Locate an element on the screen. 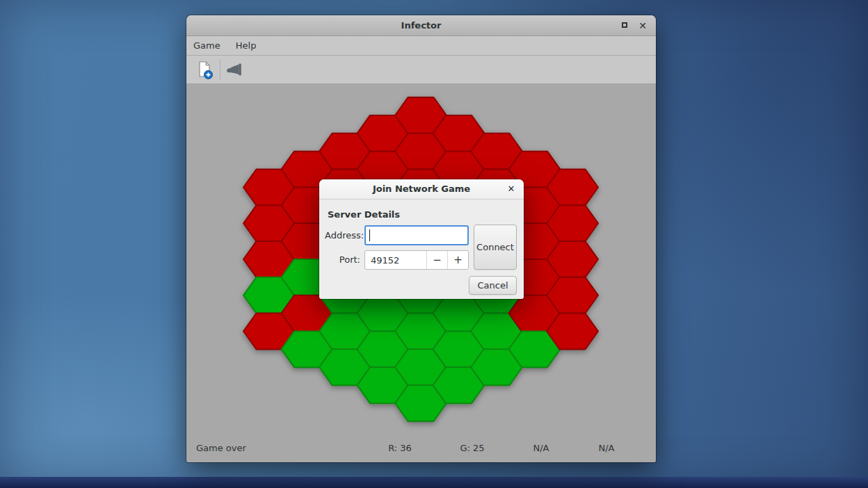  address-label: Address: is located at coordinates (342, 235).